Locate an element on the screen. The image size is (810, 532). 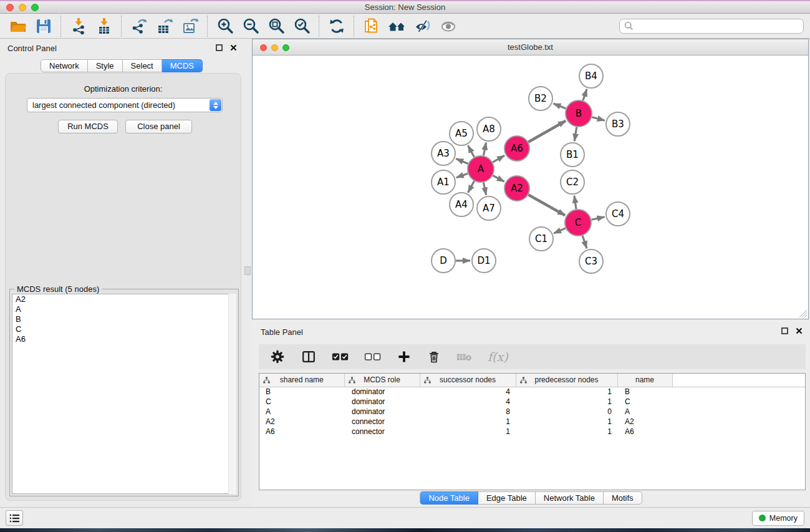
network-close-button is located at coordinates (263, 47).